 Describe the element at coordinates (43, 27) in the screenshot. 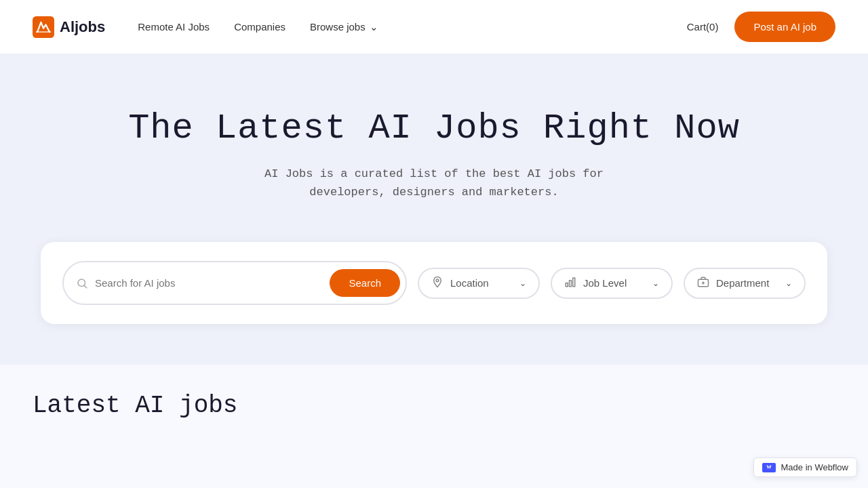

I see `logo-icon` at that location.